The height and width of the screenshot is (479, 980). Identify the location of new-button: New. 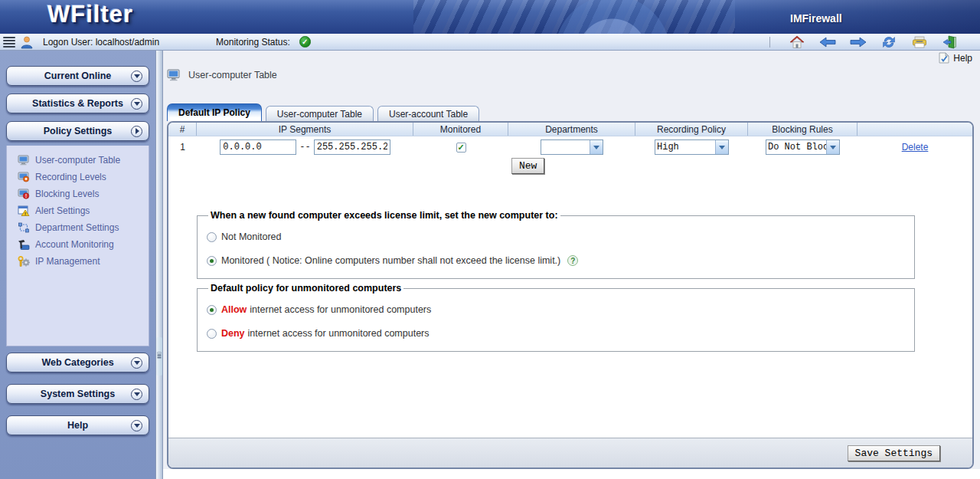
(528, 166).